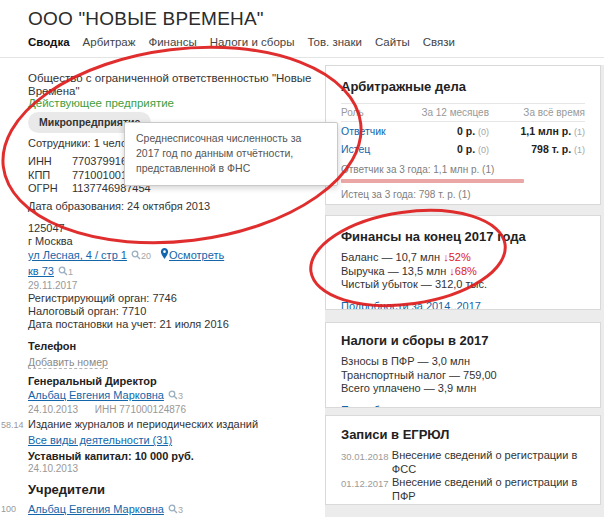 This screenshot has height=517, width=604. What do you see at coordinates (463, 236) in the screenshot?
I see `finances-title: Финансы на конец 2017 года` at bounding box center [463, 236].